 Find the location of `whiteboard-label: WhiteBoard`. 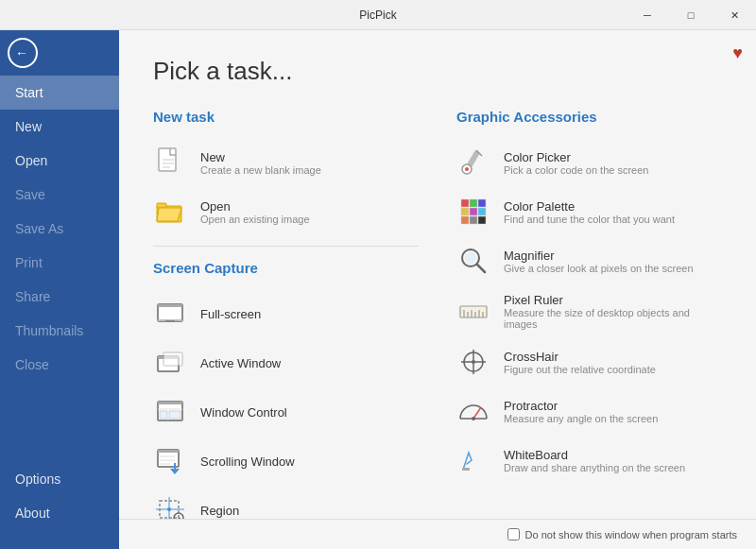

whiteboard-label: WhiteBoard is located at coordinates (594, 455).